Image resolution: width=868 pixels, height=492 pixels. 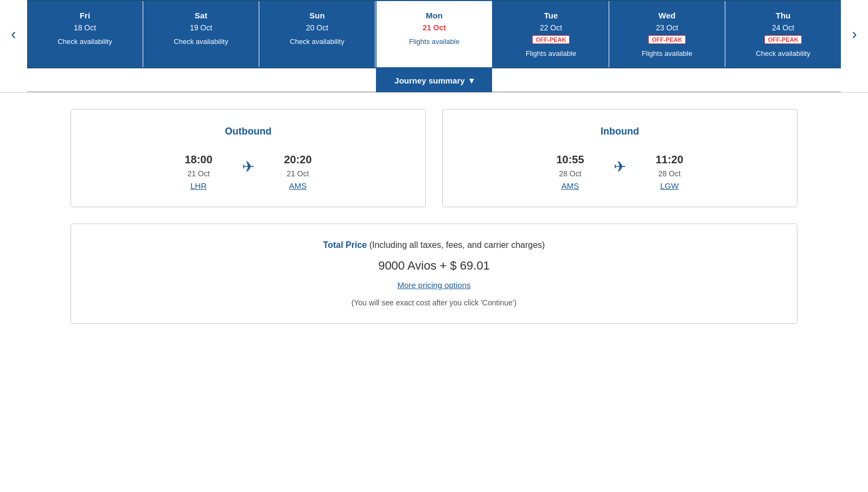 I want to click on inbound-depart: 10:55 28 Oct AMS, so click(x=570, y=172).